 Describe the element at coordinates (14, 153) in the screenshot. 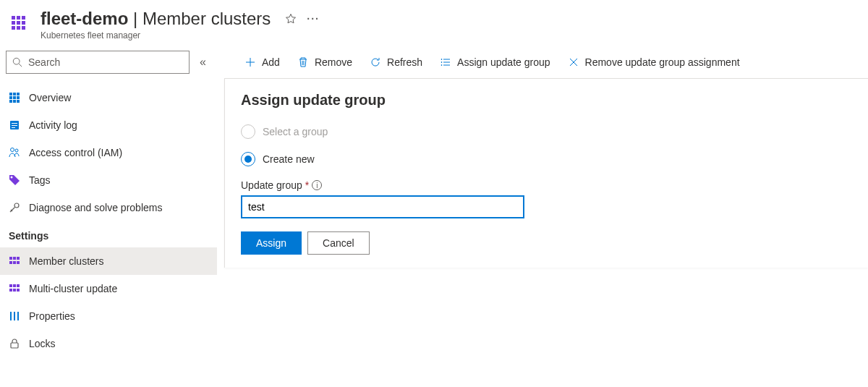

I see `access-control-icon` at that location.